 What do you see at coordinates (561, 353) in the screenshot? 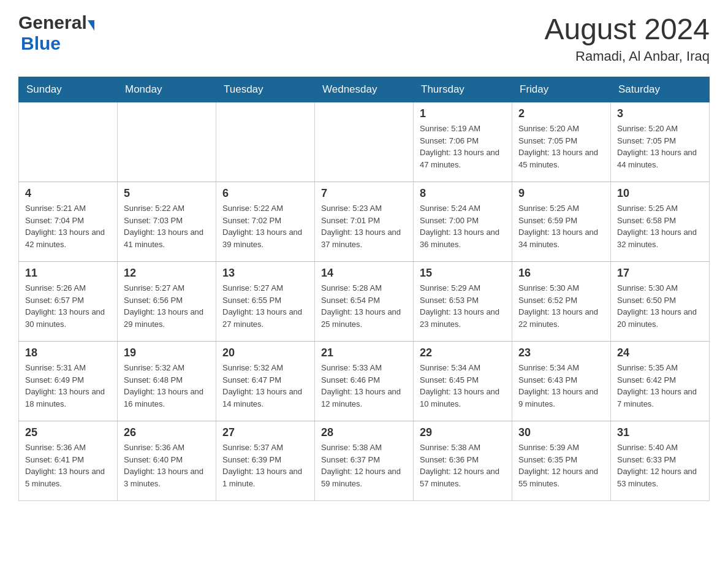
I see `day-number: 23` at bounding box center [561, 353].